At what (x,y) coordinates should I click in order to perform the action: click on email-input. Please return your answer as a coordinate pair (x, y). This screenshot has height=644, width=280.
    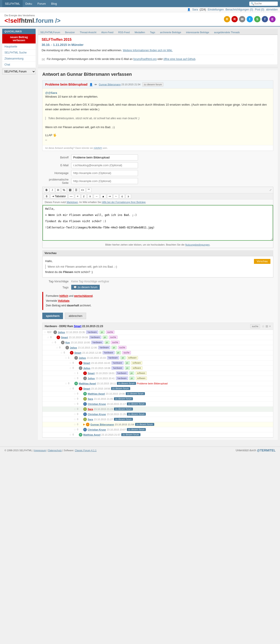
    Looking at the image, I should click on (104, 165).